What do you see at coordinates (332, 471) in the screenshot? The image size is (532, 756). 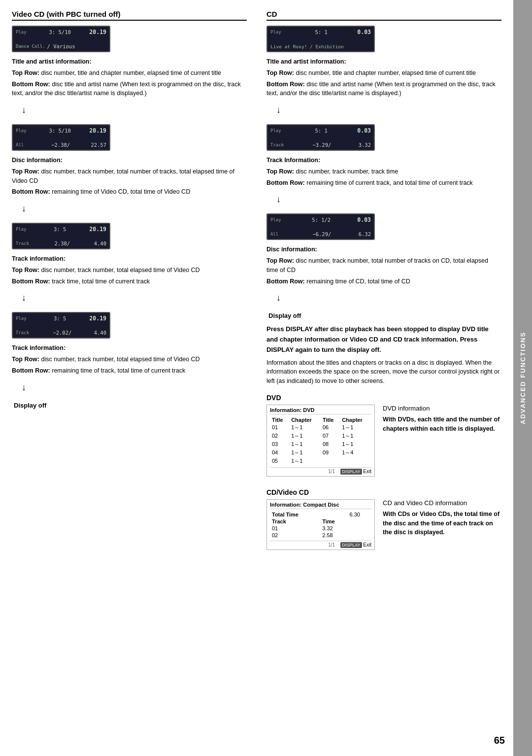 I see `dvd-page-num: 1/1` at bounding box center [332, 471].